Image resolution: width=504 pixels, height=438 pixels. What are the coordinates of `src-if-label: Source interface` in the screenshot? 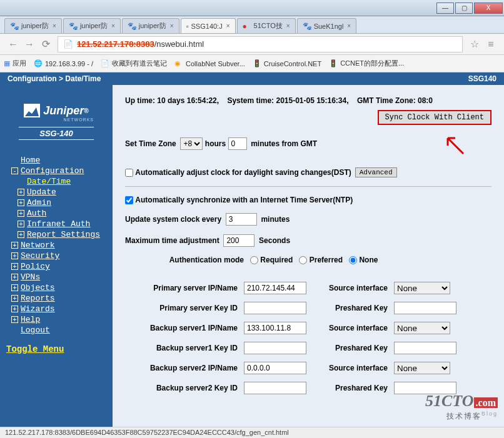 It's located at (356, 368).